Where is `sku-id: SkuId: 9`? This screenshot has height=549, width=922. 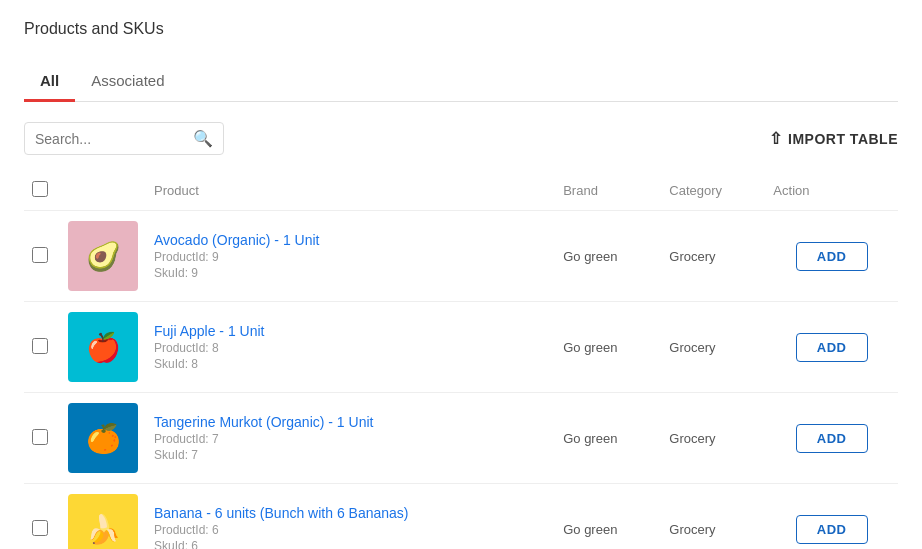 sku-id: SkuId: 9 is located at coordinates (350, 273).